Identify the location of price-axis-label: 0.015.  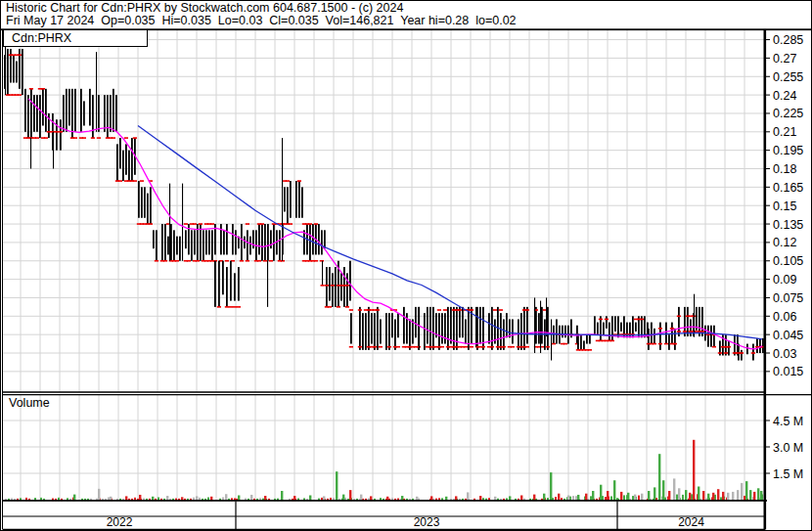
(789, 372).